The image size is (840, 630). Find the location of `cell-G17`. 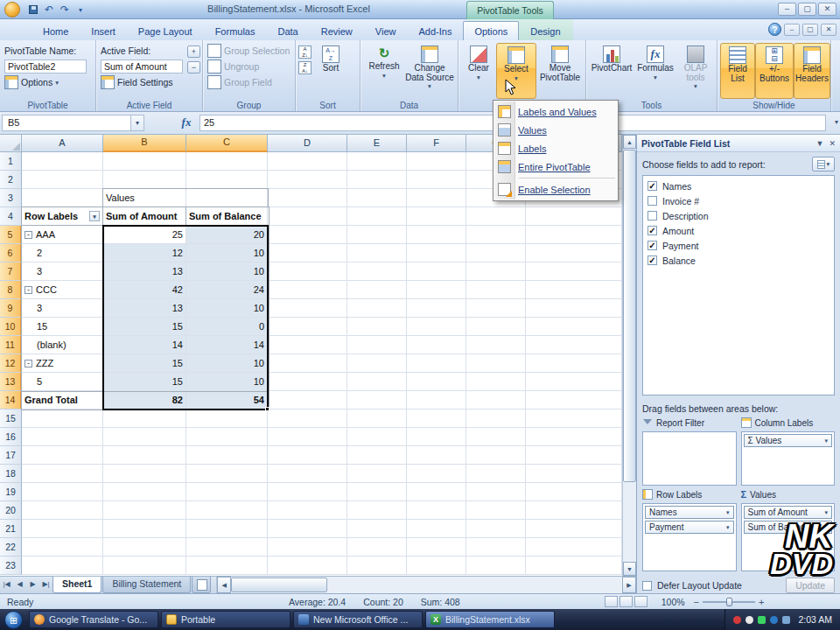

cell-G17 is located at coordinates (496, 455).